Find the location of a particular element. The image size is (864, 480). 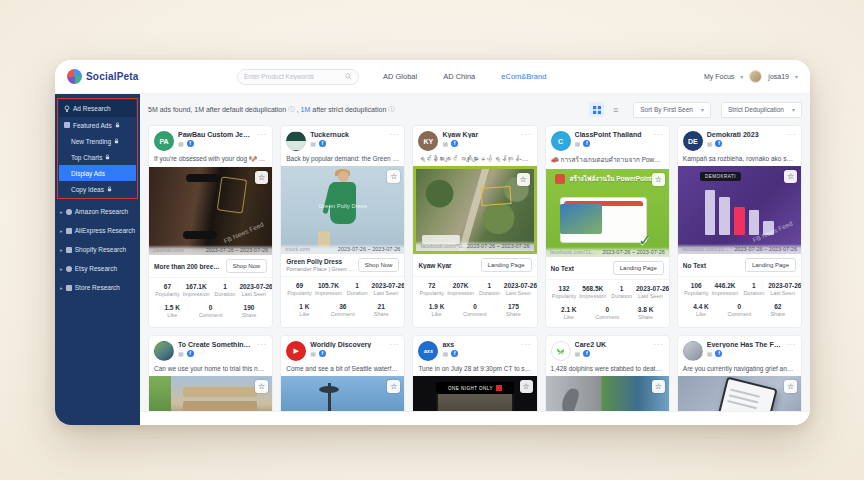

advertiser-name: Kyaw Kyar is located at coordinates (480, 134).